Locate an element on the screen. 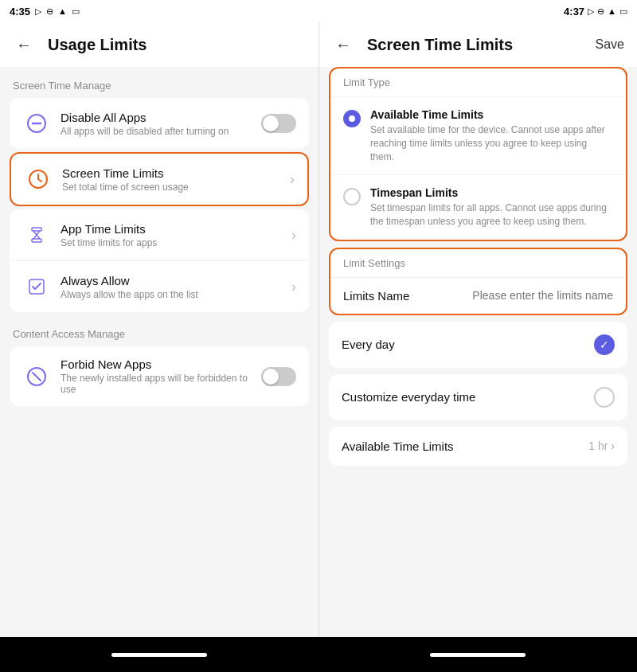  right-signal-icon: ⊖ is located at coordinates (600, 11).